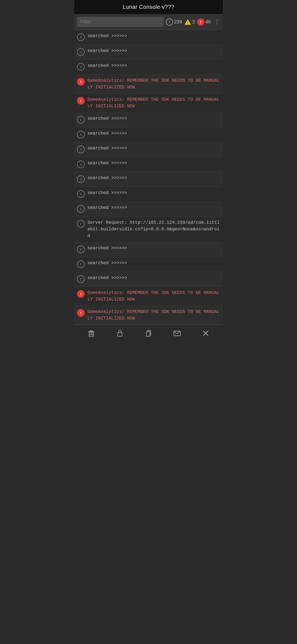 This screenshot has width=297, height=644. What do you see at coordinates (120, 333) in the screenshot?
I see `lock-button` at bounding box center [120, 333].